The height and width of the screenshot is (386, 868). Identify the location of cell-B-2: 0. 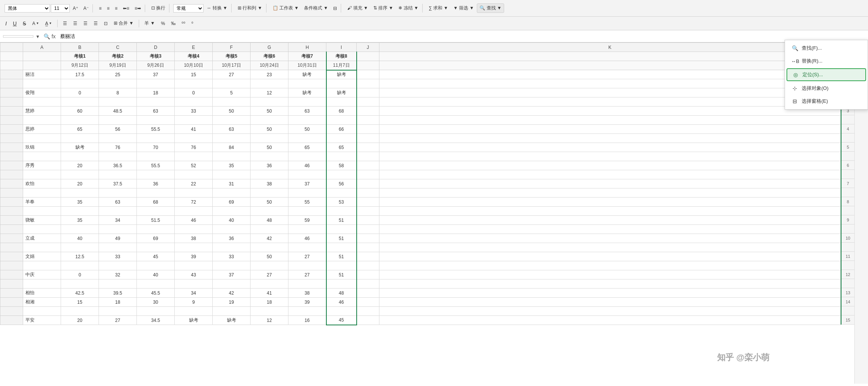
(80, 93).